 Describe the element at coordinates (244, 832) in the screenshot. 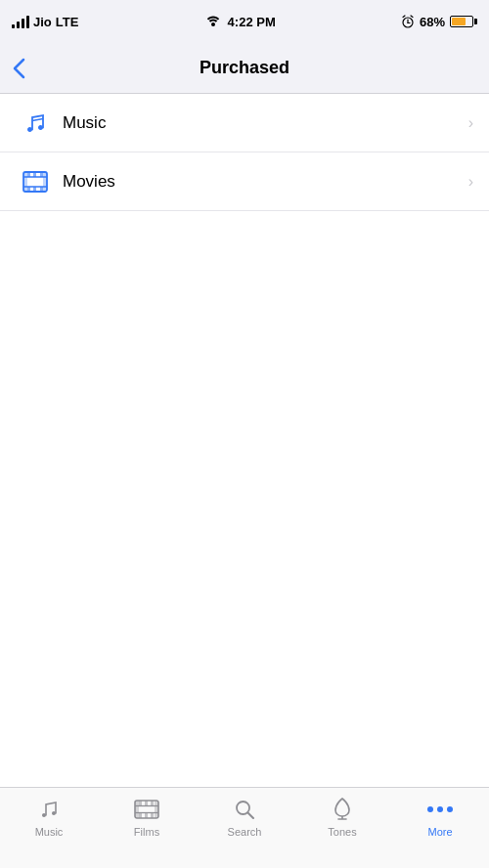

I see `tab-search-label: Search` at that location.